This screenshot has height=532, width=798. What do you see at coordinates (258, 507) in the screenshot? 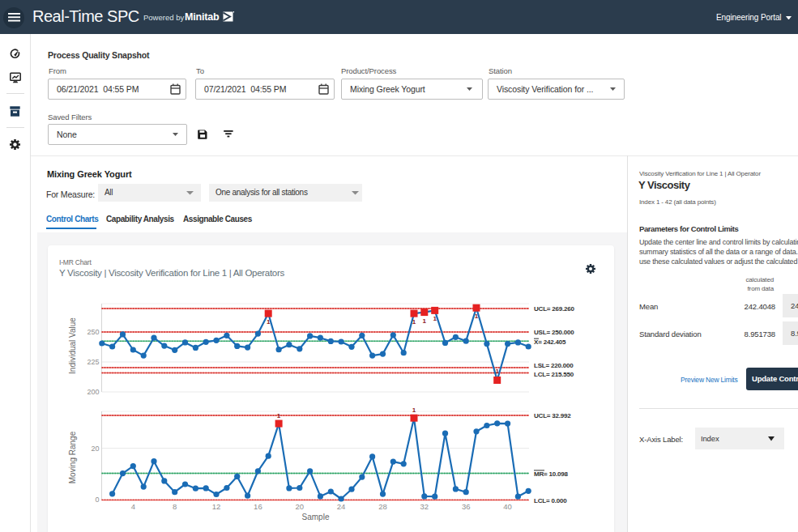
I see `svg-text: 16` at bounding box center [258, 507].